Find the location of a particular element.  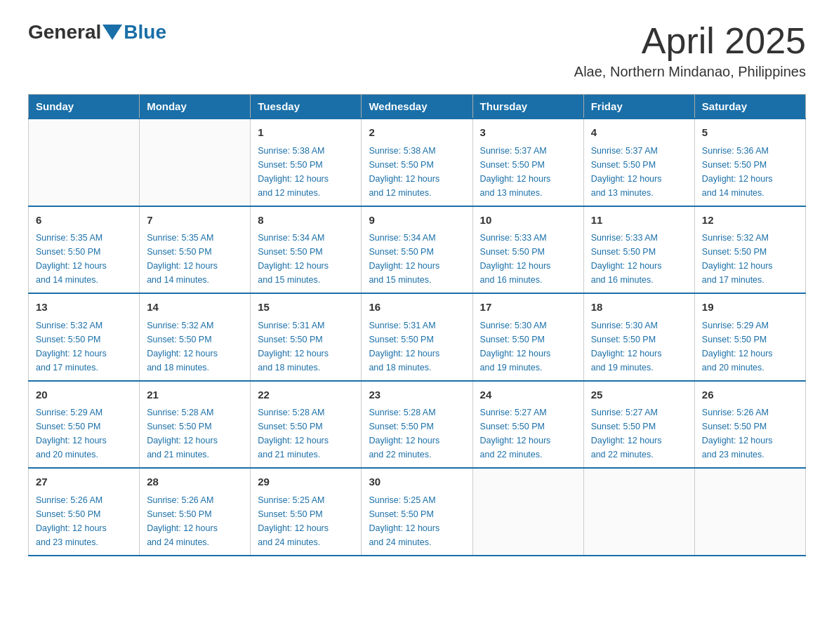

day-number: 3 is located at coordinates (528, 133).